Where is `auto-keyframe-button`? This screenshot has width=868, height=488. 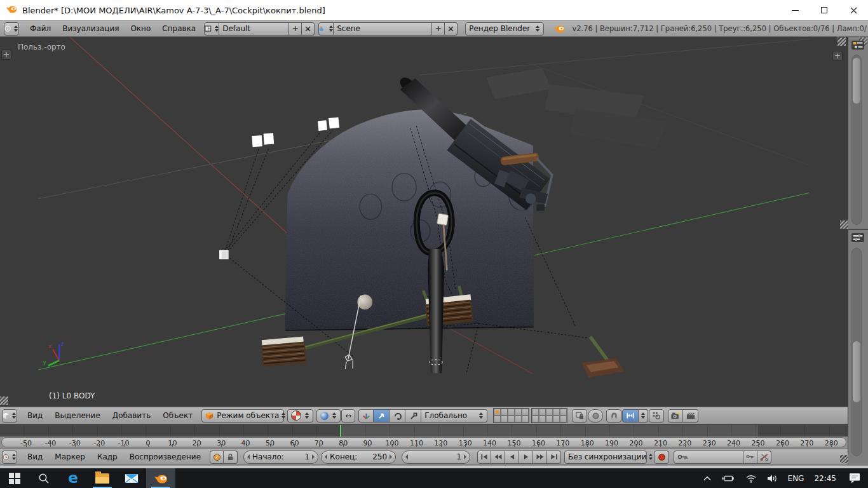 auto-keyframe-button is located at coordinates (661, 458).